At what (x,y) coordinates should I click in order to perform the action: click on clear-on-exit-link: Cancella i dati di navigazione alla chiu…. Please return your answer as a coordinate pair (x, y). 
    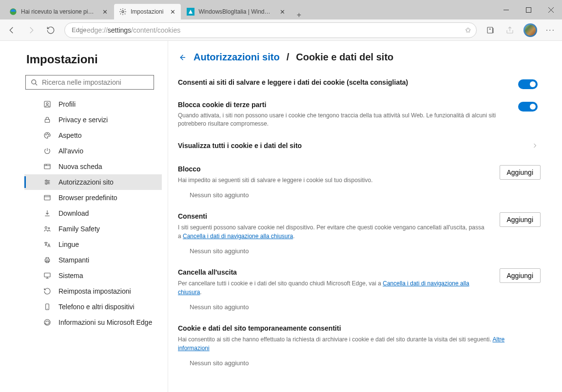
    Looking at the image, I should click on (238, 236).